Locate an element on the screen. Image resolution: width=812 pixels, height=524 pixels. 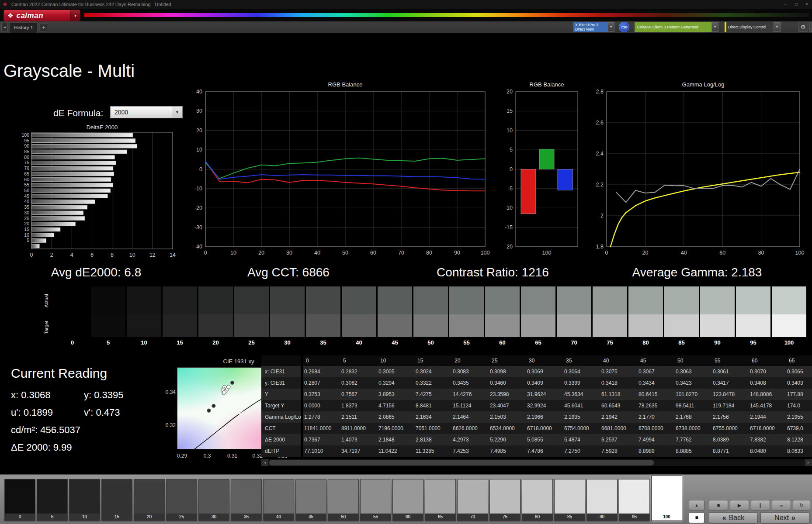
reading-u: u': 0.1899 is located at coordinates (32, 413).